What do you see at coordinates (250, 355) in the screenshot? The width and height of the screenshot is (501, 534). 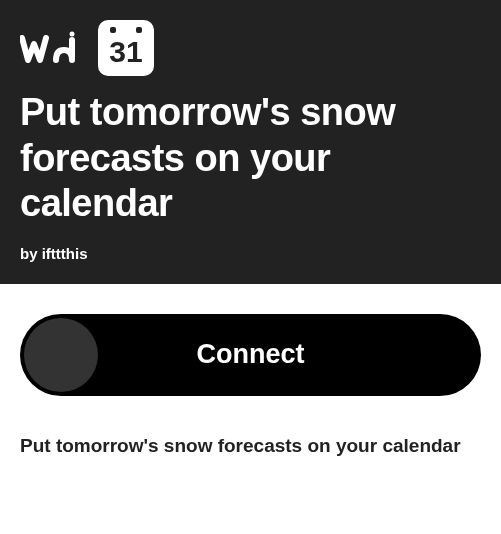 I see `connect-button: Connect` at bounding box center [250, 355].